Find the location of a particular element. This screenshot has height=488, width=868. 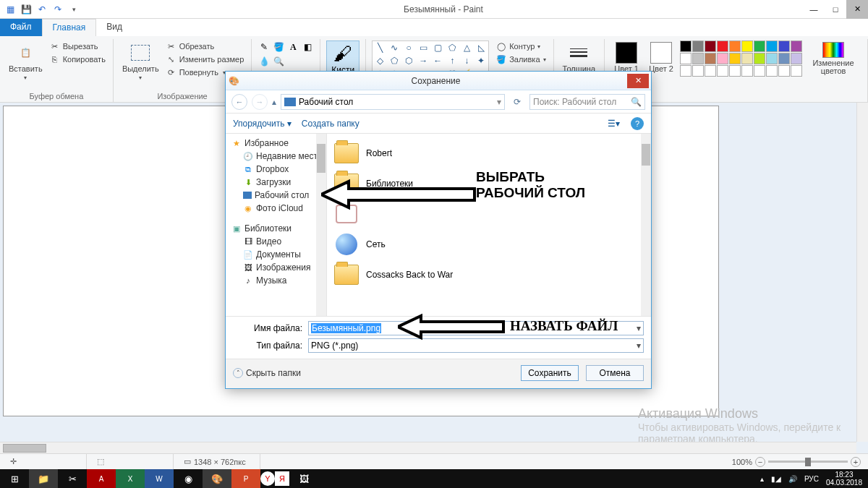

shape-poly: ⬠ is located at coordinates (452, 48).